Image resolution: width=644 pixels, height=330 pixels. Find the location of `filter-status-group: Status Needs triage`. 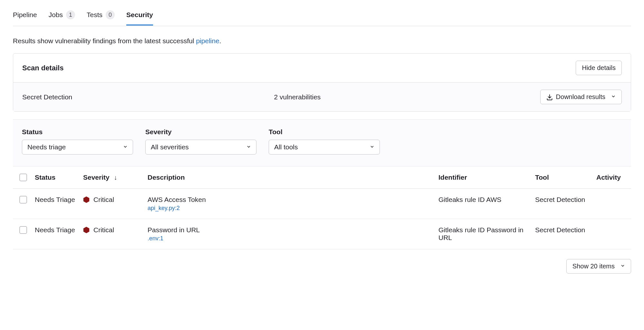

filter-status-group: Status Needs triage is located at coordinates (77, 141).